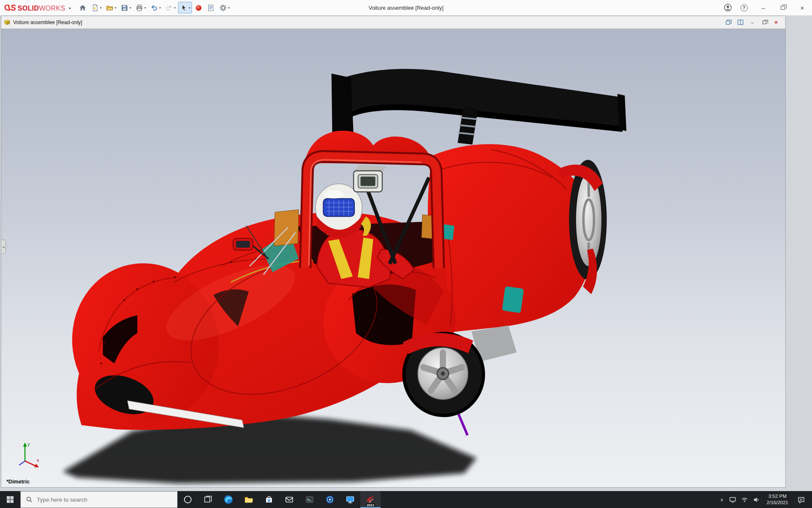 This screenshot has height=508, width=812. What do you see at coordinates (310, 500) in the screenshot?
I see `taskbar-app-terminal` at bounding box center [310, 500].